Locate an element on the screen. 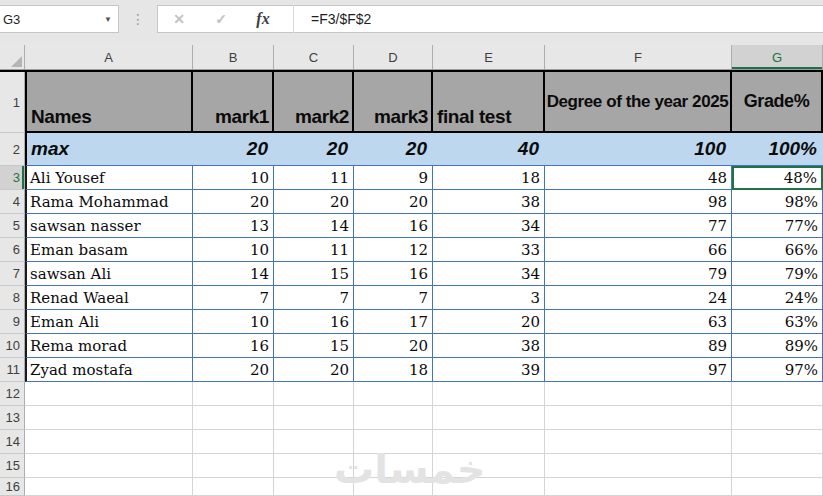 This screenshot has height=496, width=823. column-header-d: D is located at coordinates (394, 57).